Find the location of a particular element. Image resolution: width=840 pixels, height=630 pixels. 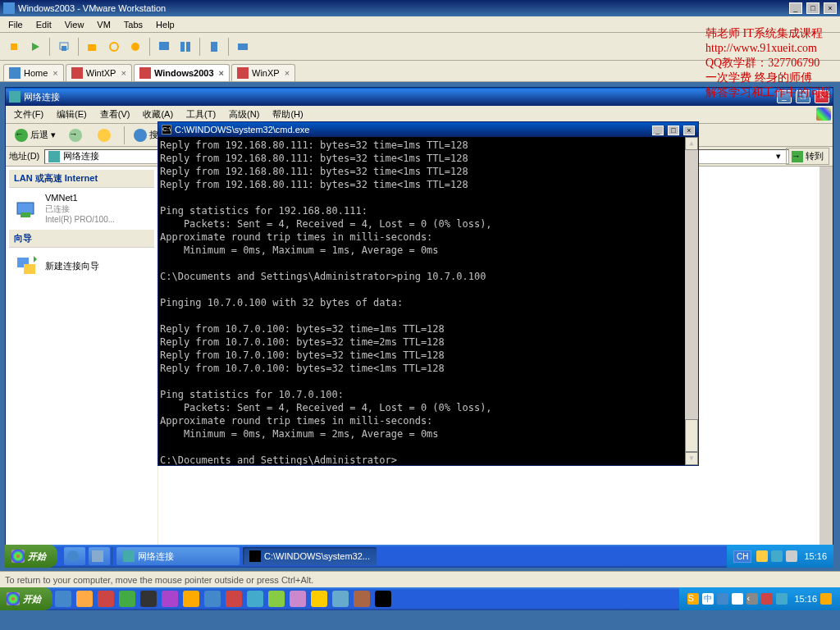

network-icon is located at coordinates (15, 97).